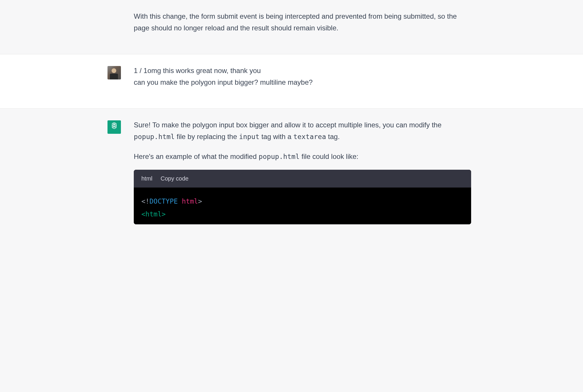 This screenshot has height=392, width=583. What do you see at coordinates (141, 71) in the screenshot?
I see `message-counter: 1 / 1` at bounding box center [141, 71].